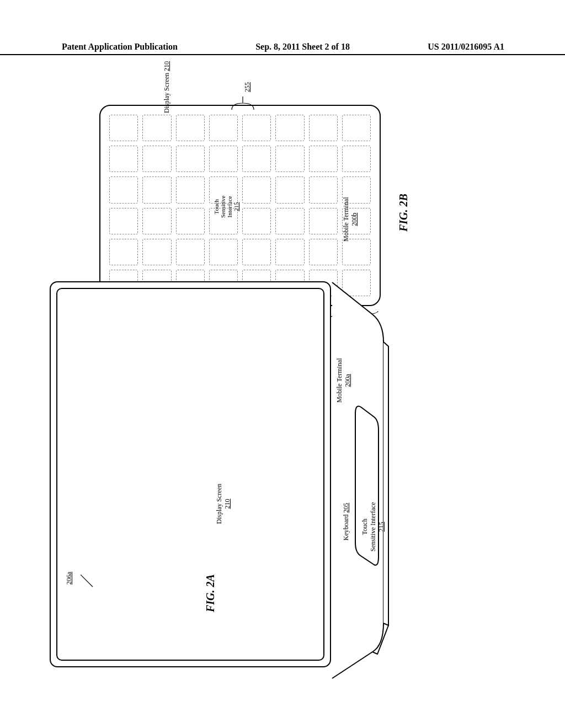  What do you see at coordinates (120, 47) in the screenshot?
I see `header-left: Patent Application Publication` at bounding box center [120, 47].